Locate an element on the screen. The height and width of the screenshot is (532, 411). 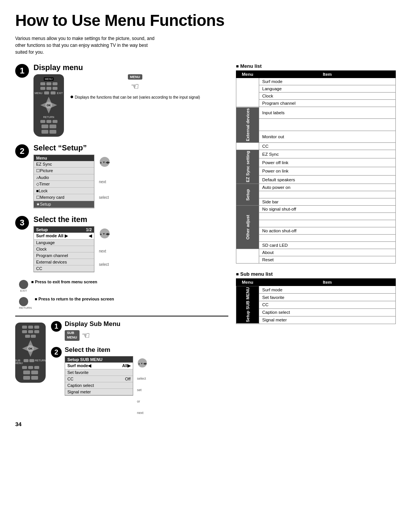
step-2-title: Select “Setup” is located at coordinates (131, 148).